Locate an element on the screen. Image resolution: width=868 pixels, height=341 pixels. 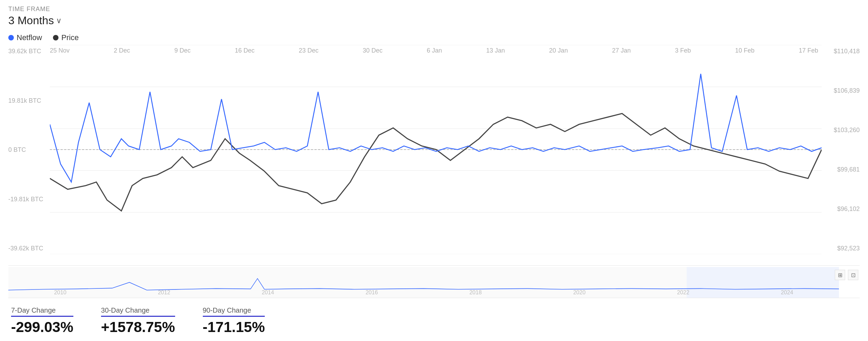
mini-chart-icon-2: ⊡ is located at coordinates (853, 275).